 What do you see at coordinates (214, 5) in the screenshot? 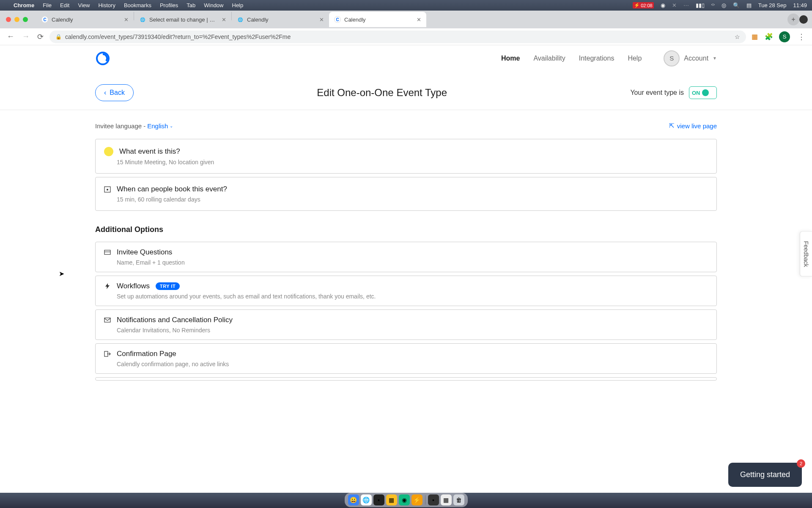
I see `menu-window: Window` at bounding box center [214, 5].